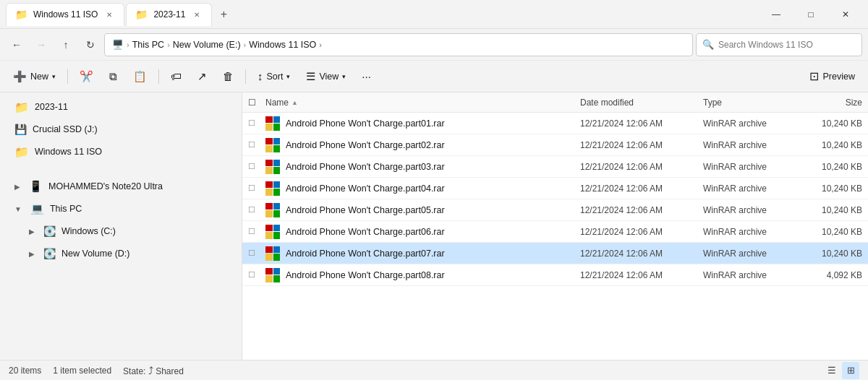  I want to click on search-bar: 🔍, so click(779, 45).